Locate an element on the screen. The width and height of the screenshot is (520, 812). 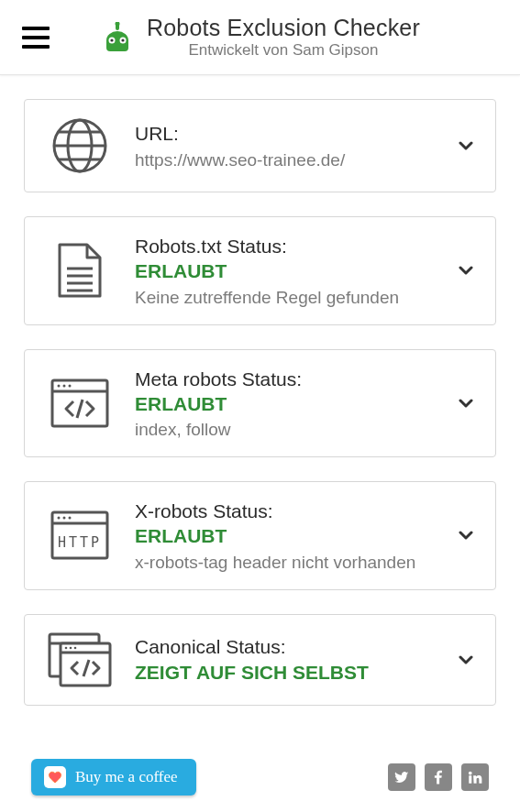
footer: Buy me a coffee is located at coordinates (260, 777).